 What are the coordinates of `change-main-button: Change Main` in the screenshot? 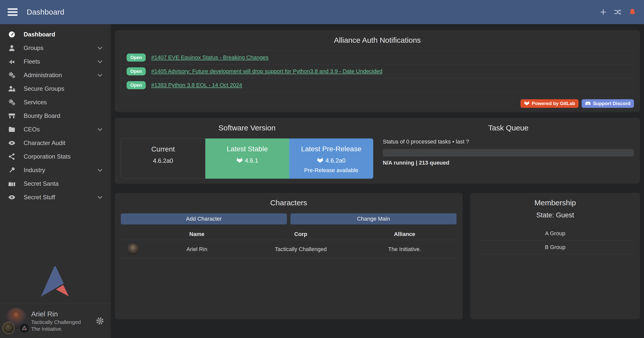 It's located at (373, 219).